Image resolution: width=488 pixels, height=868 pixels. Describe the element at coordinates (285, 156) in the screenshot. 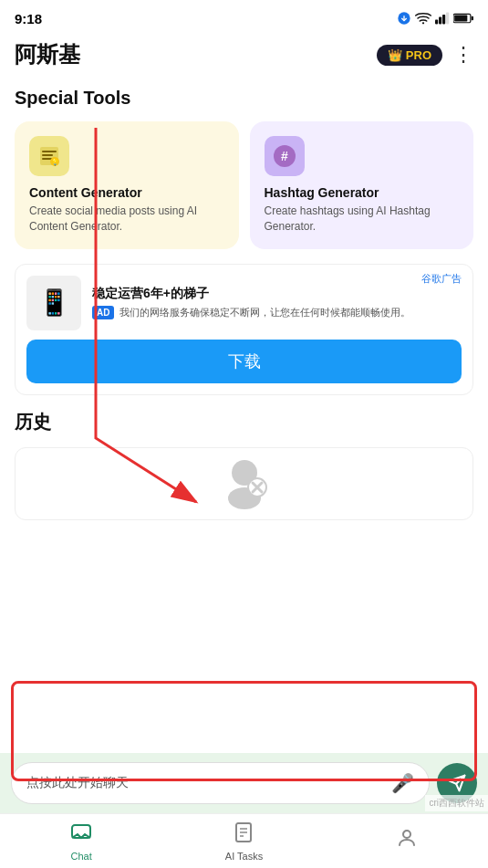

I see `hashtag-generator-icon: #` at that location.